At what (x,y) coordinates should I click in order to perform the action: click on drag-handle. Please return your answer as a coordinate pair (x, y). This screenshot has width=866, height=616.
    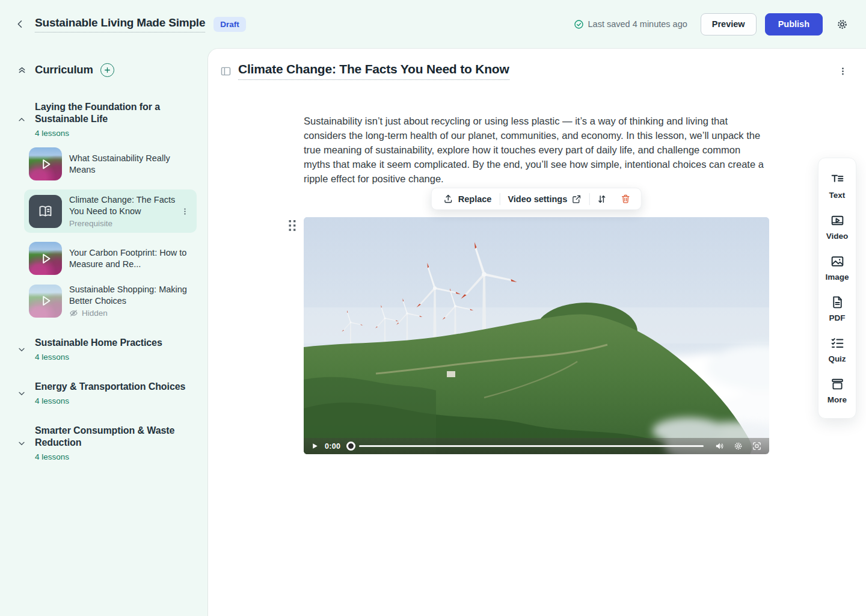
    Looking at the image, I should click on (292, 226).